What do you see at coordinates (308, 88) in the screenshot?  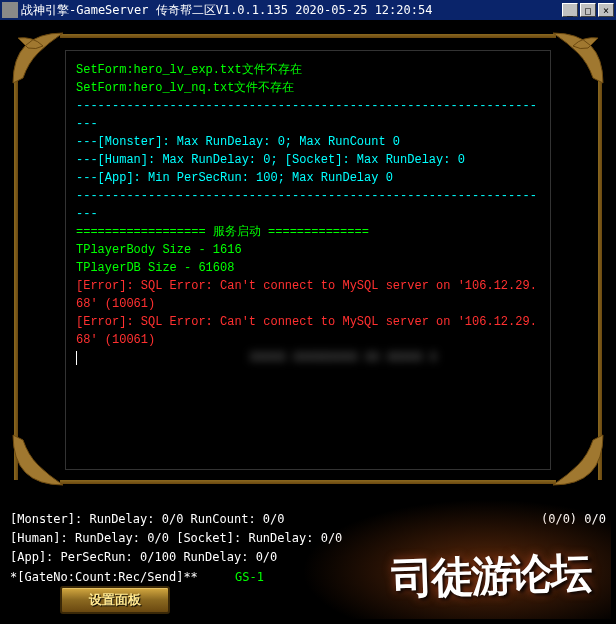 I see `console-line: SetForm:hero_lv_nq.txt文件不存在` at bounding box center [308, 88].